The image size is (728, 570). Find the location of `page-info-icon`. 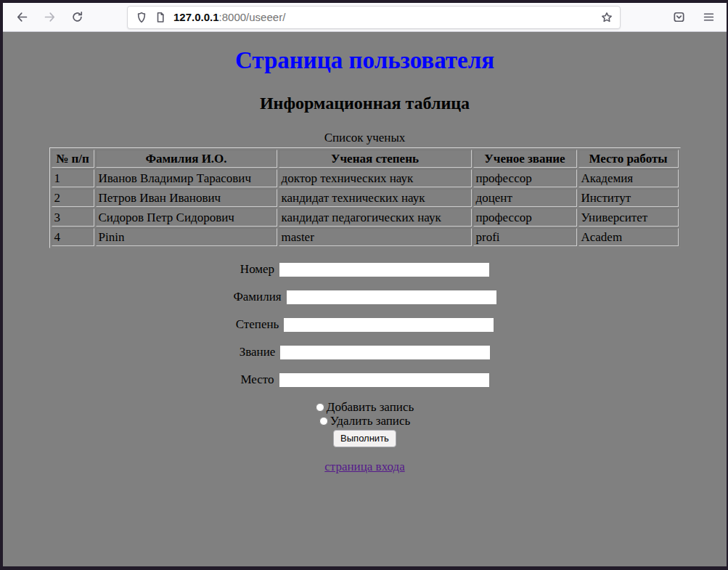

page-info-icon is located at coordinates (160, 17).